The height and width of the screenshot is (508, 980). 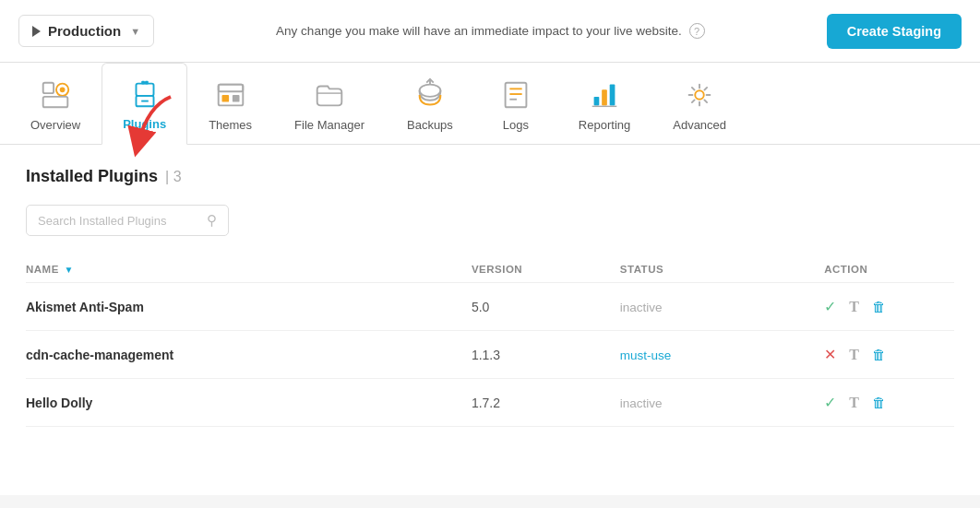 I want to click on col-header-action: ACTION, so click(x=890, y=269).